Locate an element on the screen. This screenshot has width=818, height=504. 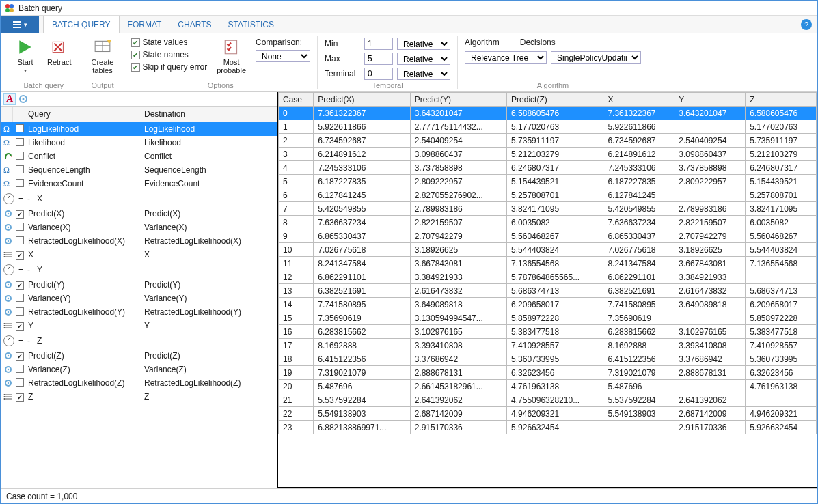
tab-batch-query: BATCH QUERY is located at coordinates (81, 25).